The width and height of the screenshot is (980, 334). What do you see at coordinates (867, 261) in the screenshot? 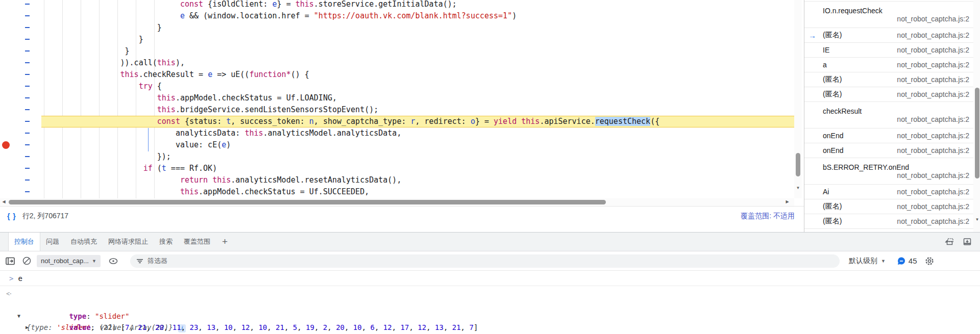
I see `log-level-selector: 默认级别 ▼` at bounding box center [867, 261].